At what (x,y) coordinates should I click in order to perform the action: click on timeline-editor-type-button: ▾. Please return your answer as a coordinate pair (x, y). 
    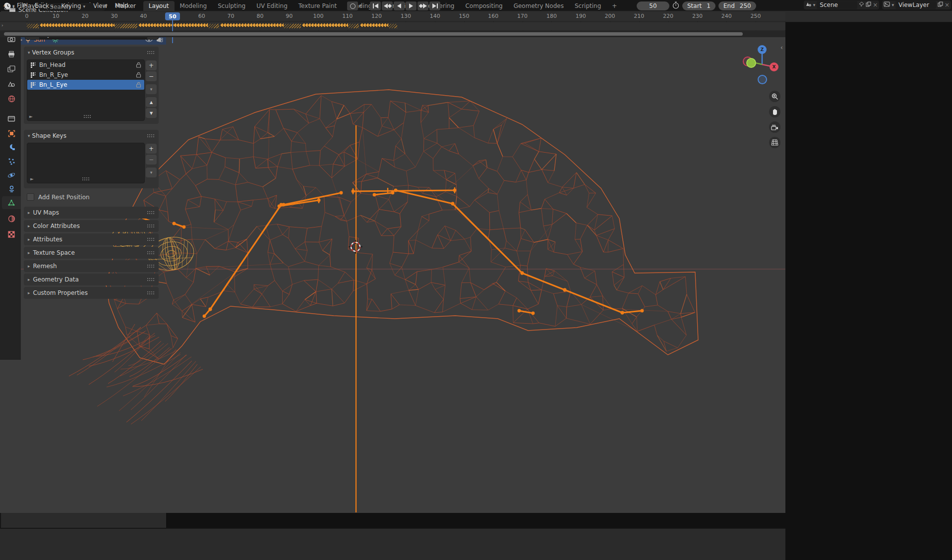
    Looking at the image, I should click on (9, 6).